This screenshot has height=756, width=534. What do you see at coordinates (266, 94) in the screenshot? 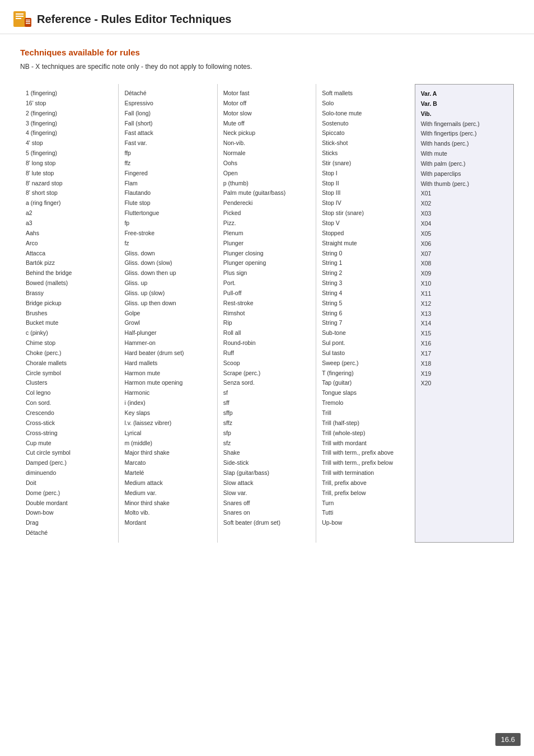
I see `list-item: Motor fast` at bounding box center [266, 94].